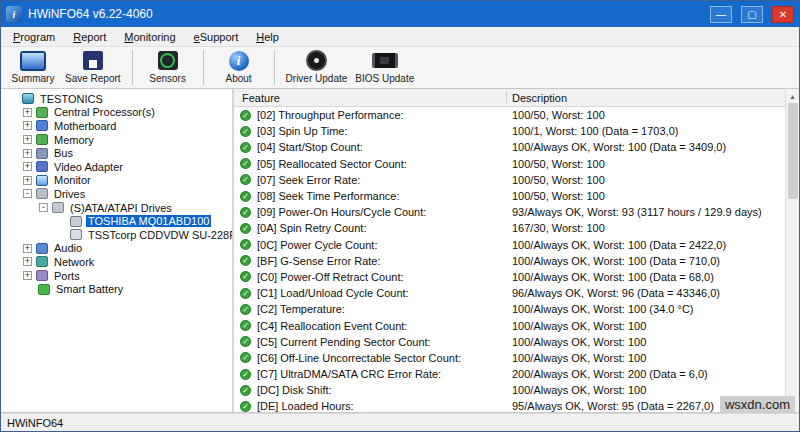 The width and height of the screenshot is (800, 432). Describe the element at coordinates (116, 153) in the screenshot. I see `tree-item: +Bus` at that location.